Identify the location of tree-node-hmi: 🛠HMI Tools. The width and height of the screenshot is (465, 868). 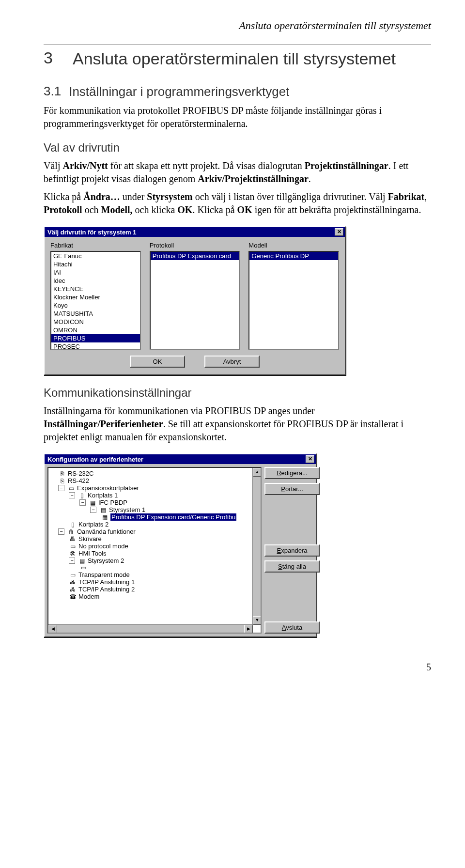
(155, 553).